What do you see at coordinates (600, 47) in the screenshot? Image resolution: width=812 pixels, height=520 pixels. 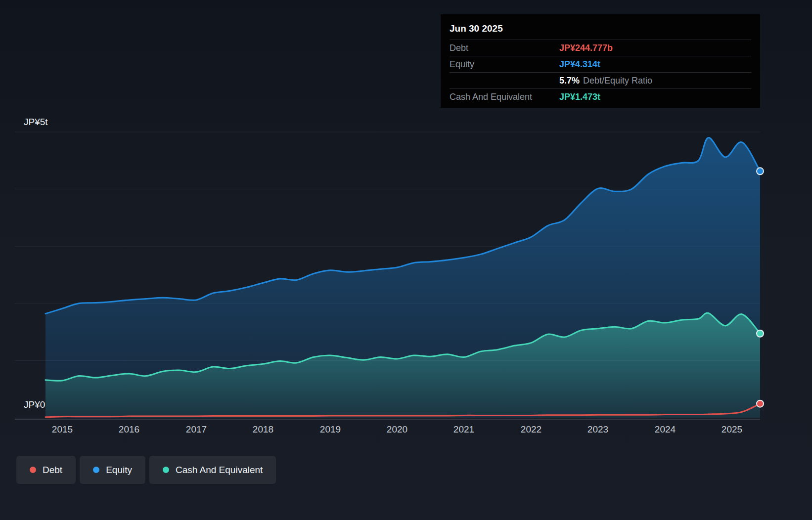 I see `tooltip-row-debt: Debt JP¥244.777b` at bounding box center [600, 47].